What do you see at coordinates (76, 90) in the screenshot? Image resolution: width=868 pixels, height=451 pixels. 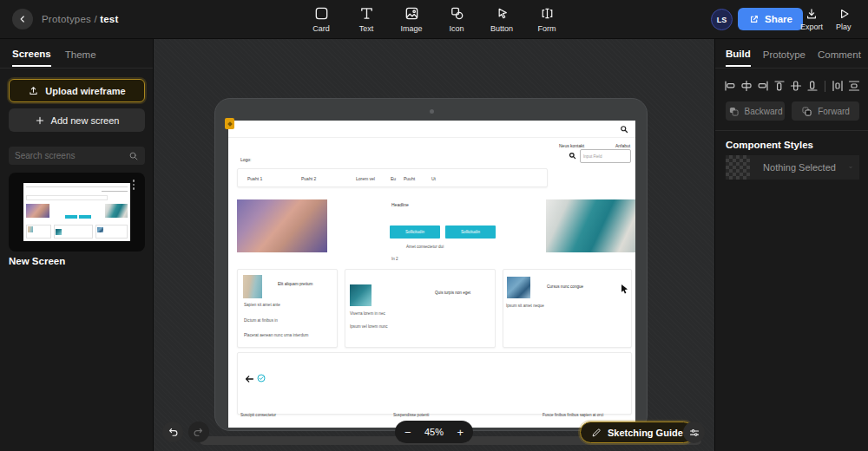 I see `upload-wireframe-button: Upload wireframe` at bounding box center [76, 90].